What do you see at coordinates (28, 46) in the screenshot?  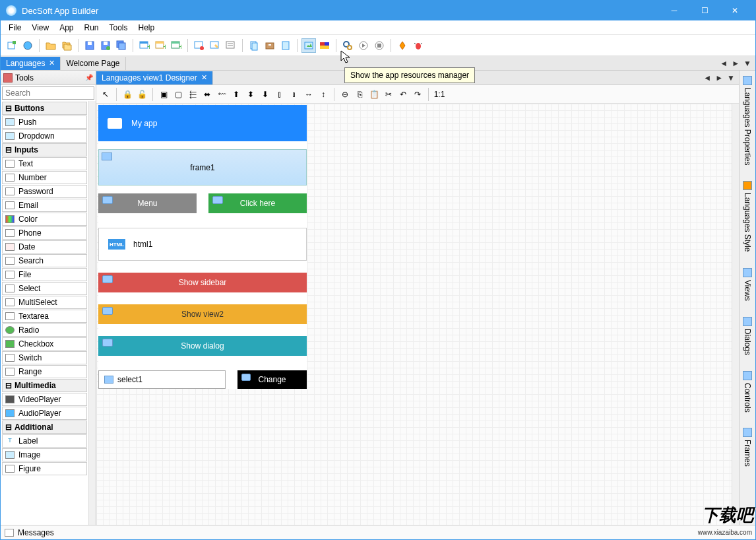 I see `new-globe-button` at bounding box center [28, 46].